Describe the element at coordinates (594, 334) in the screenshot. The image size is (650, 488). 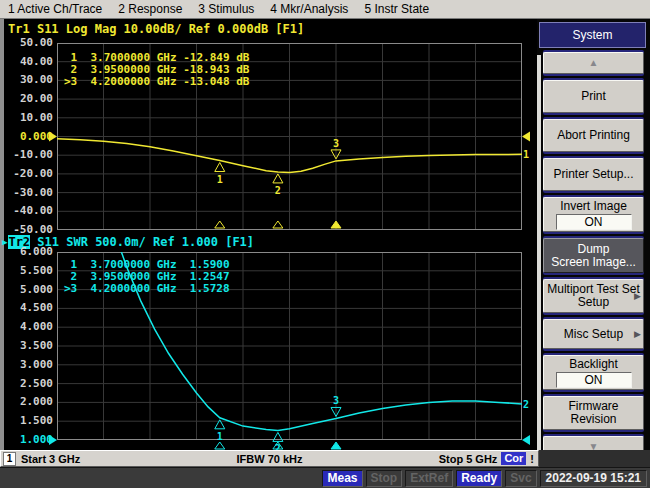
I see `misc-setup-button: Misc Setup▶` at that location.